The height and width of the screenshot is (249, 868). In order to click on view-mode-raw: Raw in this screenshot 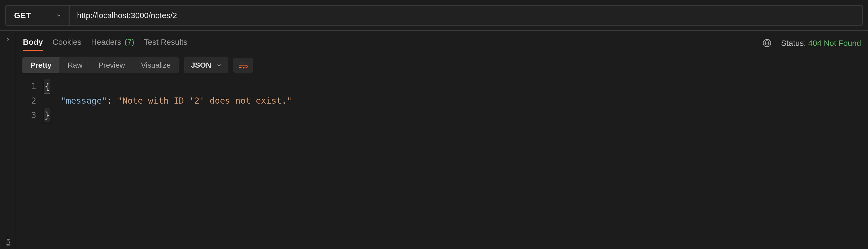, I will do `click(75, 65)`.